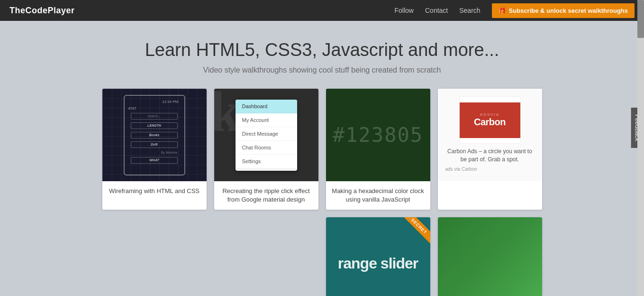 This screenshot has width=644, height=296. What do you see at coordinates (154, 116) in the screenshot?
I see `wf-search: Search...` at bounding box center [154, 116].